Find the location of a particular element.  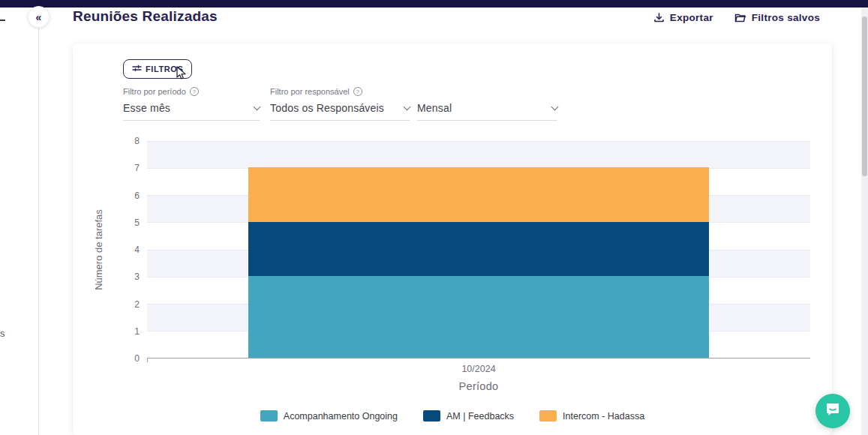

legend-item: Intercom - Hadassa is located at coordinates (592, 416).